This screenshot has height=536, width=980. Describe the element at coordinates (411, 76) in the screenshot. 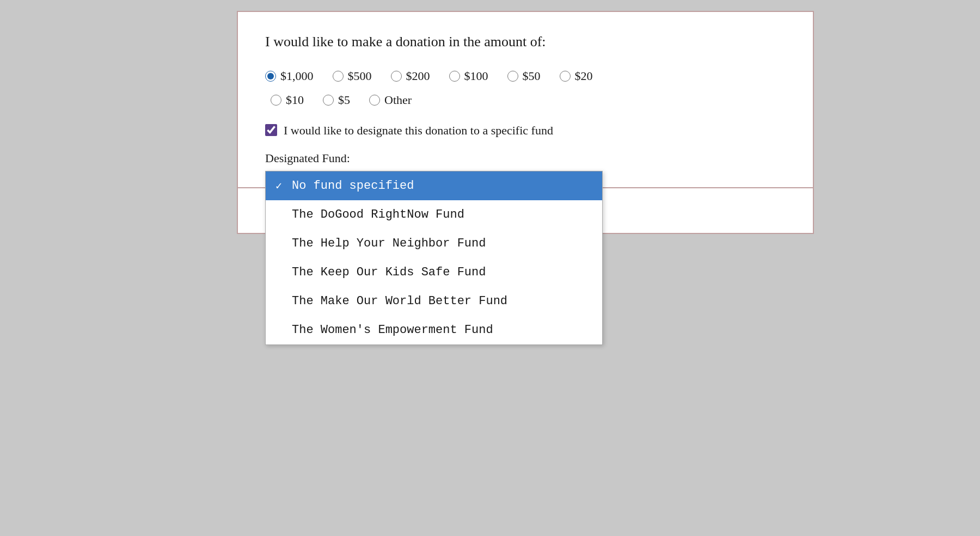

I see `radio-item-200: $200` at that location.